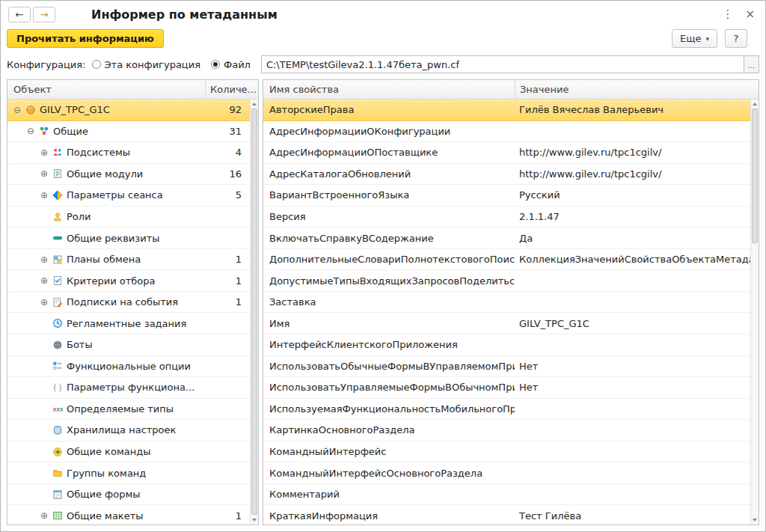 The width and height of the screenshot is (766, 532). I want to click on toolbar: Прочитать информацию Еще ▾ ?, so click(383, 40).